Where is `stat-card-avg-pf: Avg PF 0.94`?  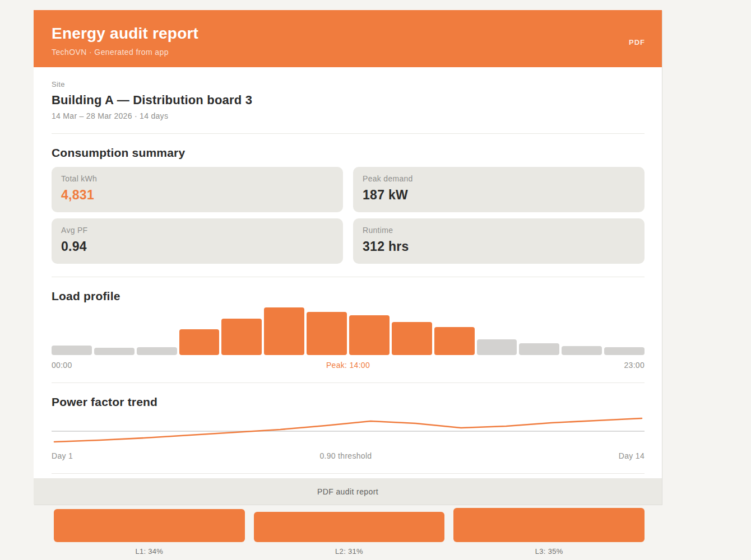
stat-card-avg-pf: Avg PF 0.94 is located at coordinates (197, 241).